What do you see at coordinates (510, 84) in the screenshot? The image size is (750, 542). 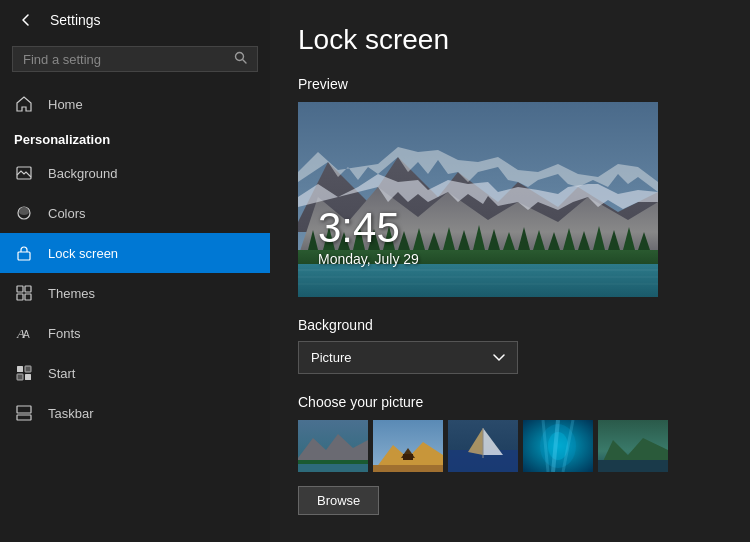 I see `preview-label: Preview` at bounding box center [510, 84].